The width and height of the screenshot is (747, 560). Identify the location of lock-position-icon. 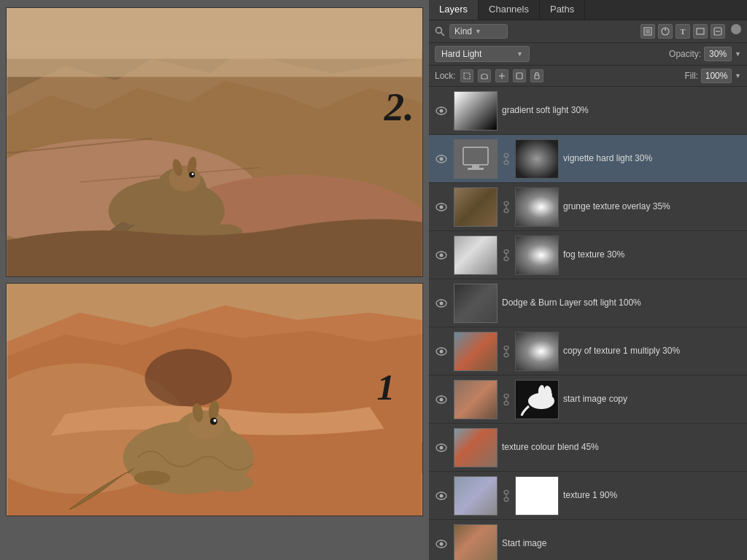
(502, 76).